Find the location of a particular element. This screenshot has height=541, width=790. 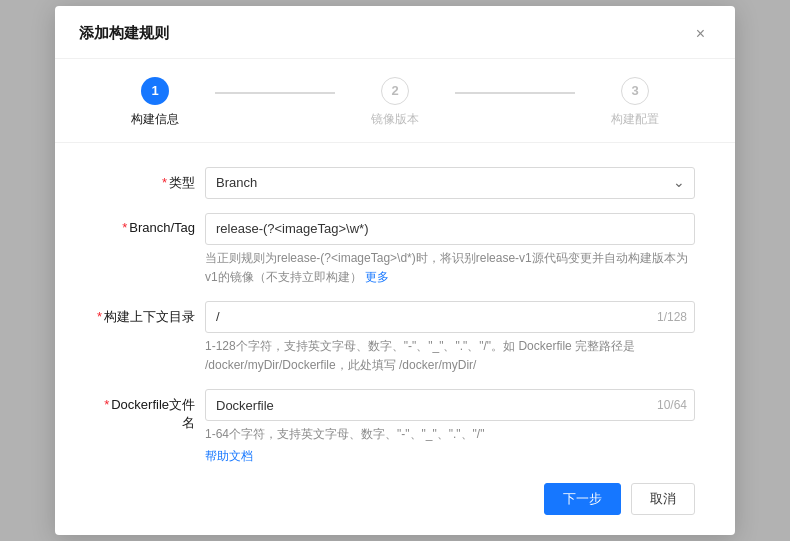

branch-tag-input is located at coordinates (450, 229).